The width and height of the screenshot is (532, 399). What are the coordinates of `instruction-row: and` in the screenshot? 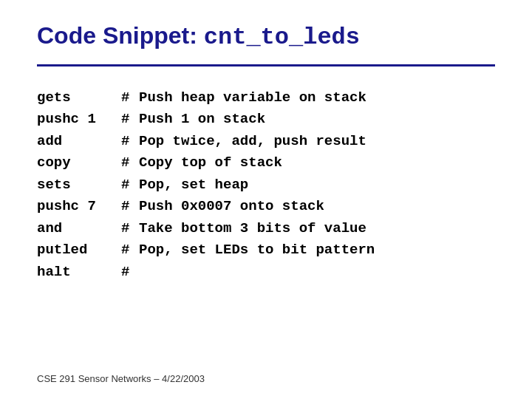 It's located at (78, 229).